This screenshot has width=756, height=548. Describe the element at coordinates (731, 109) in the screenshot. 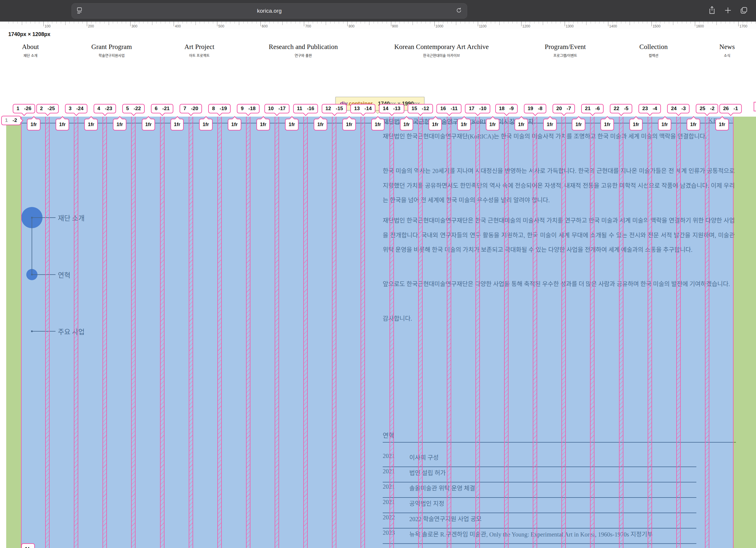

I see `grid-column-line-label: 26-1` at that location.